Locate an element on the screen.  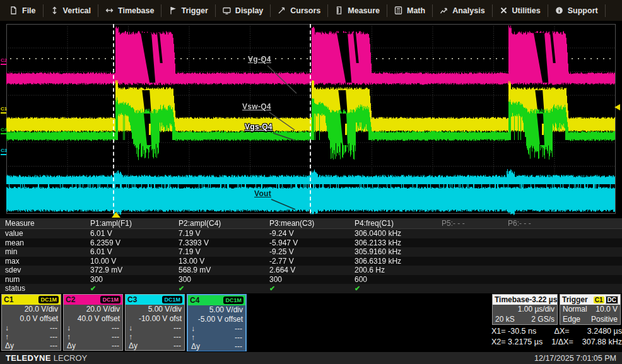
channel-box-c4: C4 DC1M 5.00 V/div -5.00 V offset ↓--- ↑… is located at coordinates (217, 324).